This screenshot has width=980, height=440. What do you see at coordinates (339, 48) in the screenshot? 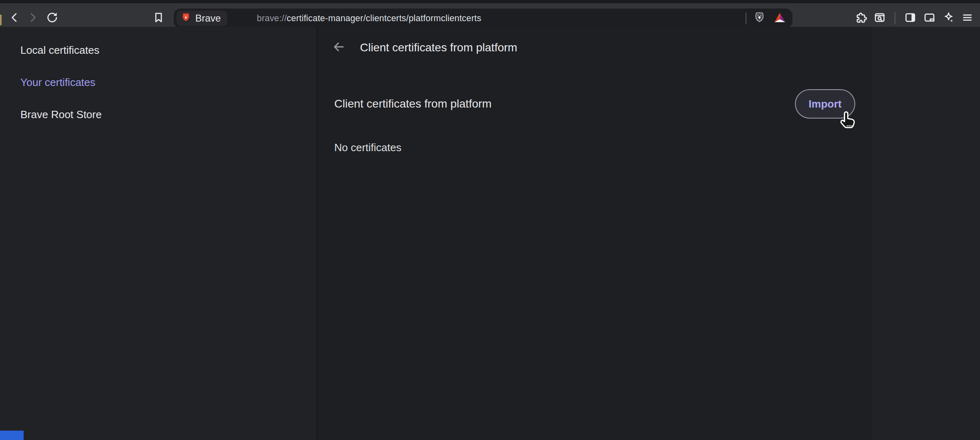
I see `arrow-left-icon` at bounding box center [339, 48].